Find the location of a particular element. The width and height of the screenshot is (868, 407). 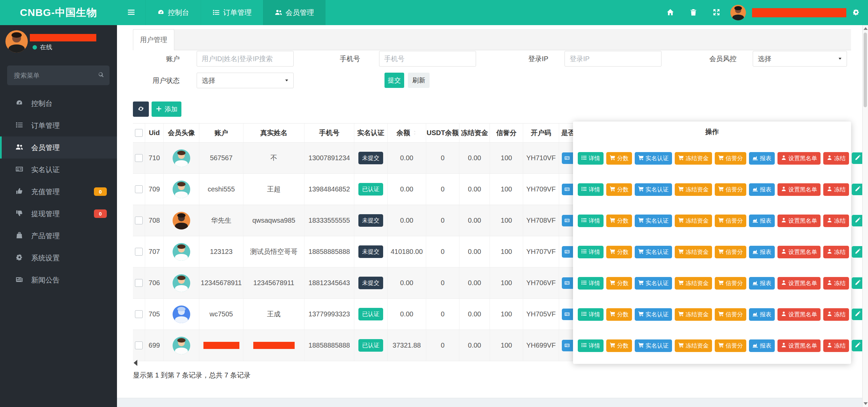

sidebar-item-realname: 实名认证 is located at coordinates (58, 170).